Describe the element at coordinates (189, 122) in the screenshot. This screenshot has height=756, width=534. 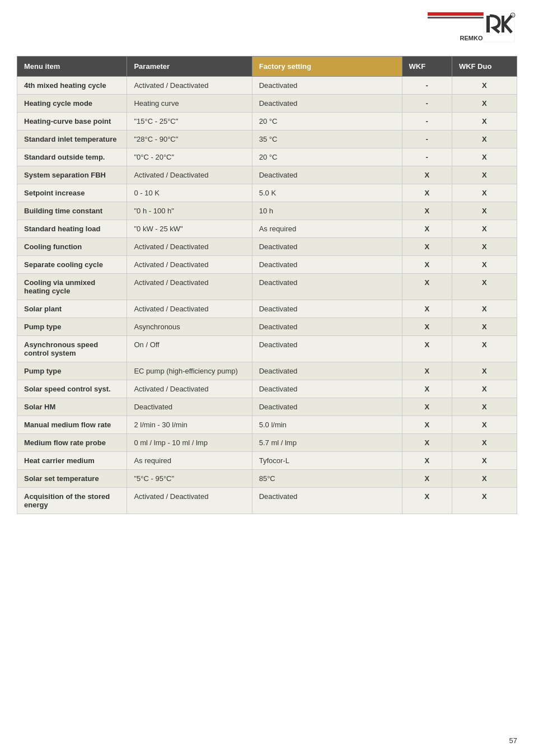
I see `cell-parameter: "15°C - 25°C"` at that location.